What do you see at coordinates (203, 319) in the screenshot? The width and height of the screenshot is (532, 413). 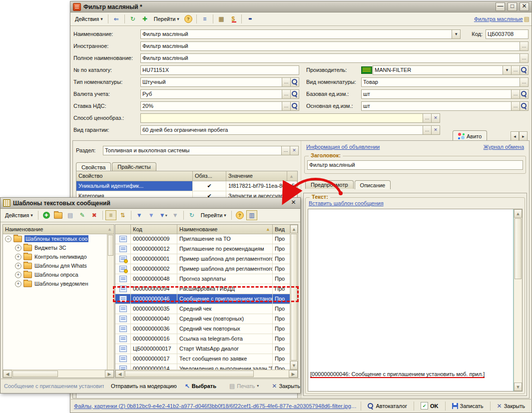 I see `table-row: 000000000040 Средний чек (повторных) Про` at bounding box center [203, 319].